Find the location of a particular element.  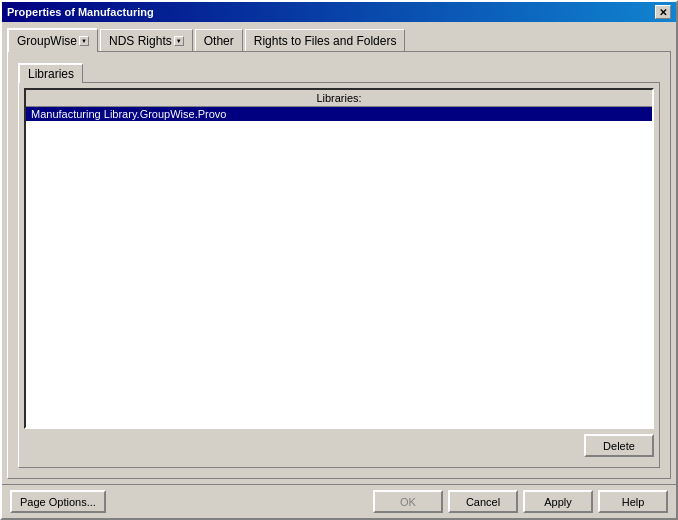

tab-nds-rights-label: NDS Rights is located at coordinates (140, 41).